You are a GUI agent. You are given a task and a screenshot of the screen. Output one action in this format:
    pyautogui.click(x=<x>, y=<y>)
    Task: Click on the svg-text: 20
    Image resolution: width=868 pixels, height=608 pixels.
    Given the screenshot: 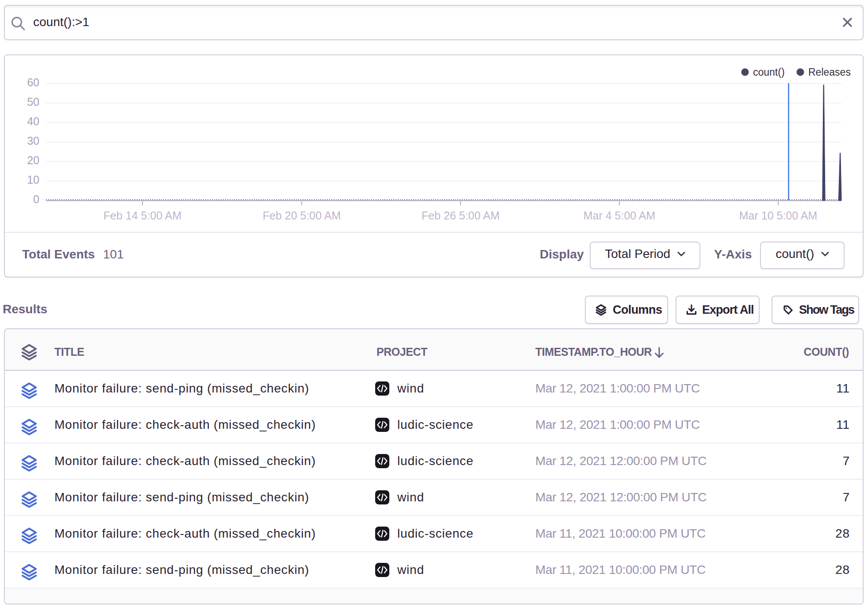 What is the action you would take?
    pyautogui.click(x=33, y=160)
    